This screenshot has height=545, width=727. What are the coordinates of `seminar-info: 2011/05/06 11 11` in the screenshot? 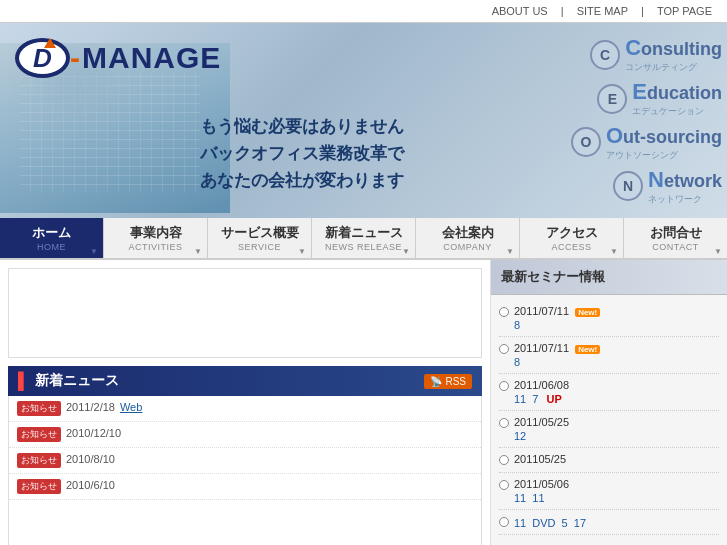 It's located at (616, 491).